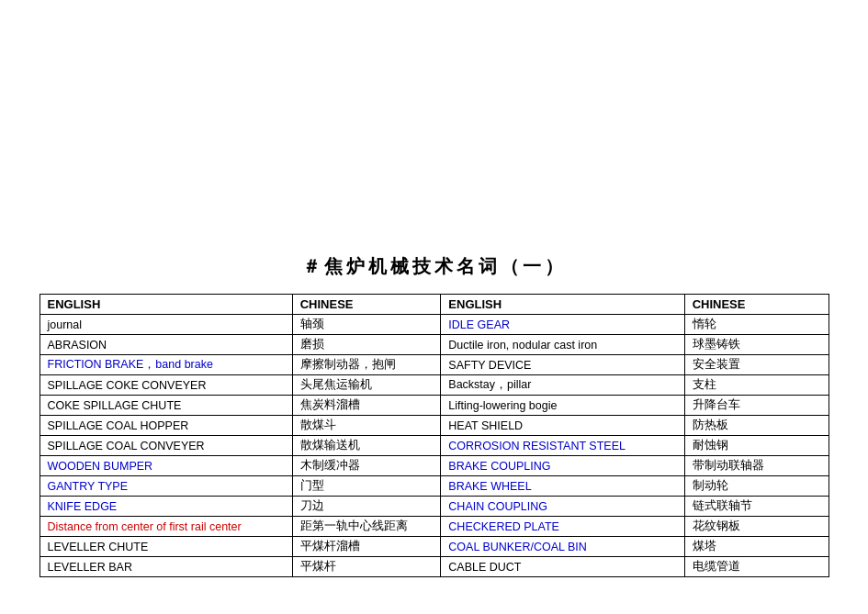 Image resolution: width=868 pixels, height=614 pixels. Describe the element at coordinates (562, 527) in the screenshot. I see `cell-english2: CHECKERED PLATE` at that location.